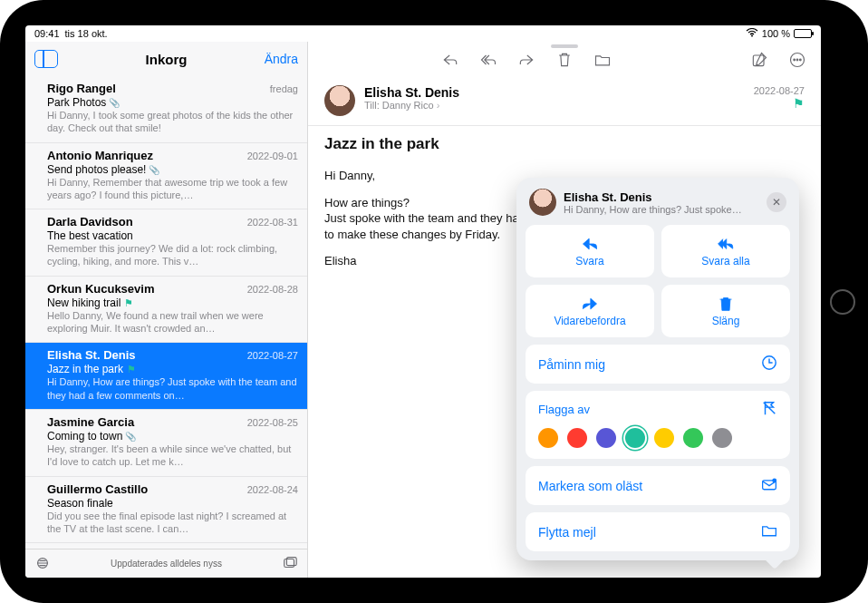  I want to click on message-item: Jasmine Garcia2022-08-25Coming to town📎H…, so click(167, 443).